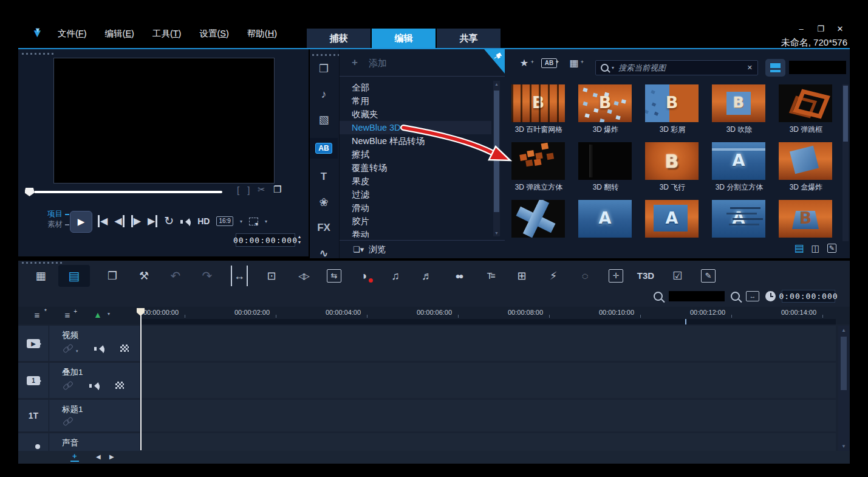 The height and width of the screenshot is (477, 868). I want to click on category-all: 全部, so click(415, 88).